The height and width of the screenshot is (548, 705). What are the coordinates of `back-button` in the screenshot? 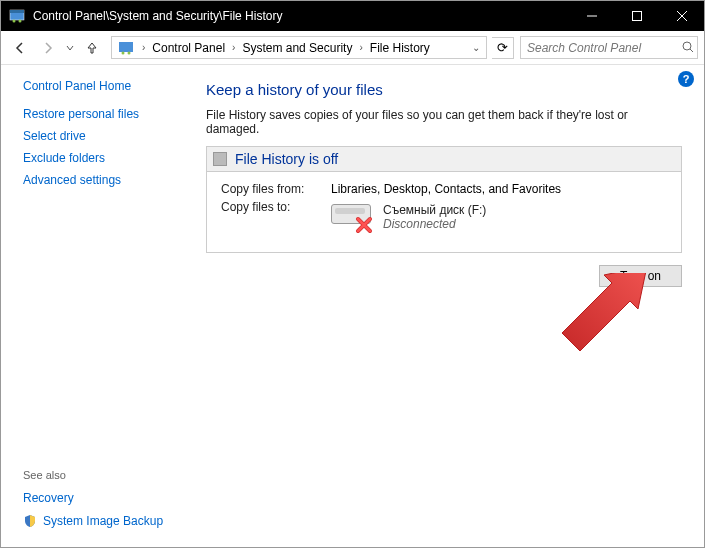 It's located at (20, 48).